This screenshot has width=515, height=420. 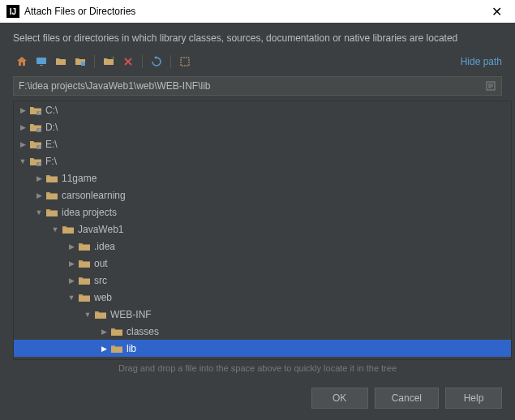 I want to click on tree-row: ▶intellij idea 15.0.3 ( Community ), so click(x=263, y=358).